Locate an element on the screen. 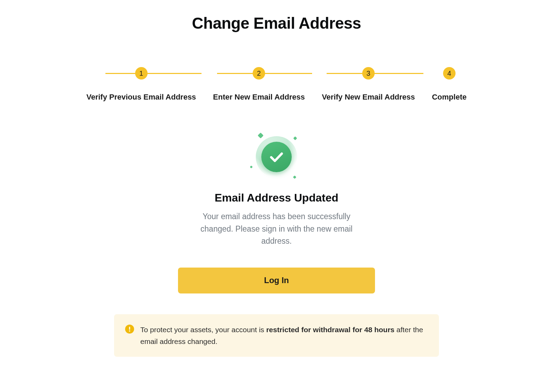  success-description: Your email address has been successfully… is located at coordinates (276, 229).